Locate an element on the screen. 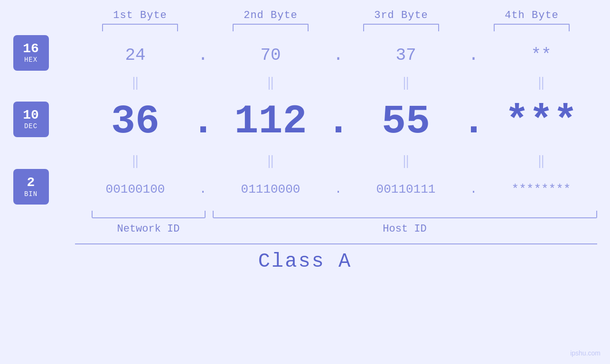  eq2-2: ‖ is located at coordinates (271, 161).